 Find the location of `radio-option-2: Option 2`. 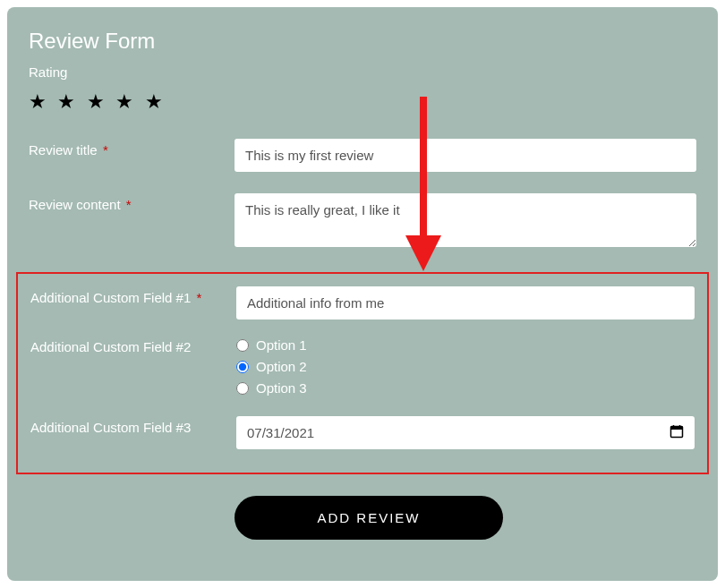

radio-option-2: Option 2 is located at coordinates (465, 367).